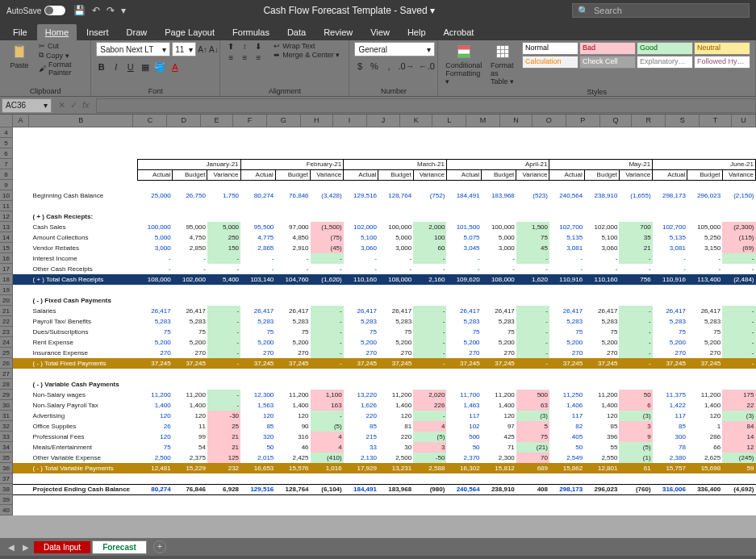 This screenshot has height=559, width=756. Describe the element at coordinates (670, 489) in the screenshot. I see `cell: 316,006` at that location.